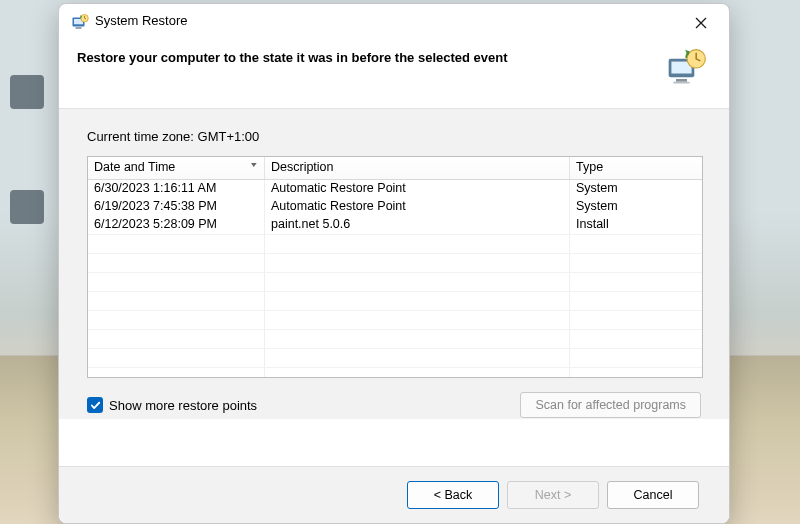  Describe the element at coordinates (292, 58) in the screenshot. I see `wizard-heading: Restore your computer to the state it wa…` at that location.